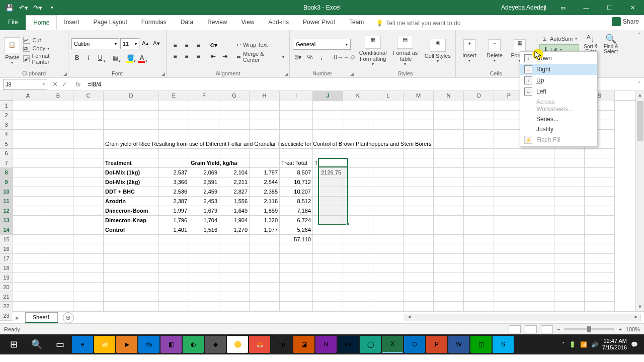  What do you see at coordinates (198, 45) in the screenshot?
I see `align-bottom-icon: ≡` at bounding box center [198, 45].